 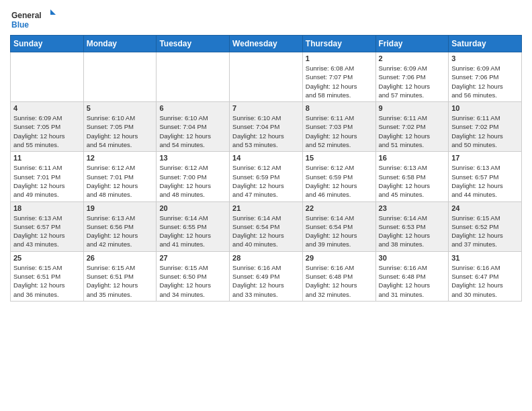 What do you see at coordinates (412, 58) in the screenshot?
I see `day-number: 2` at bounding box center [412, 58].